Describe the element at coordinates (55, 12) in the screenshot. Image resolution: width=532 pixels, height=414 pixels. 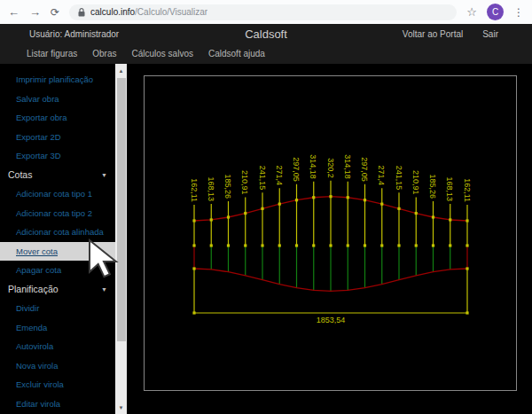
I see `reload-icon: ⟳` at that location.